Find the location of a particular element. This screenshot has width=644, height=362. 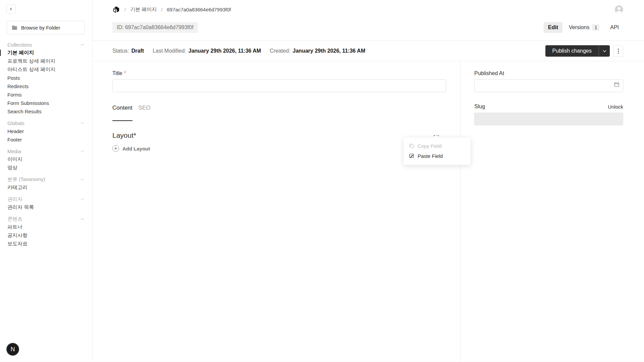

sidebar-section-media: Media is located at coordinates (46, 151).